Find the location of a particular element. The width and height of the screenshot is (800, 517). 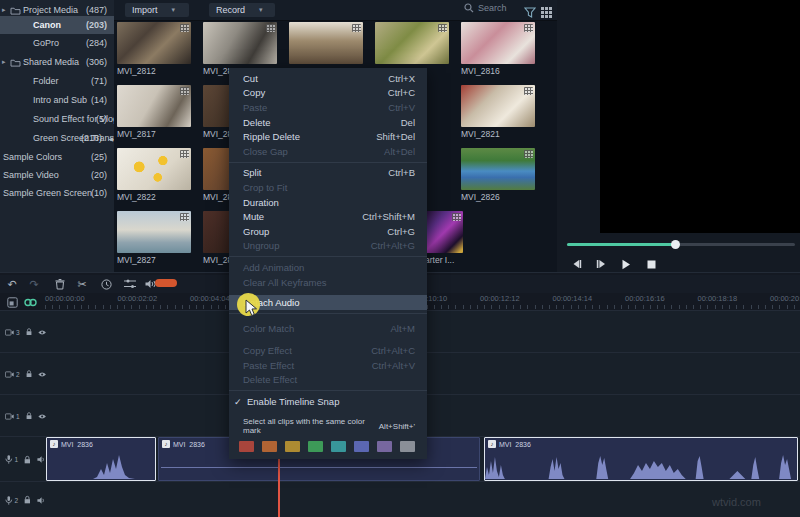

record-button: Record ▾ is located at coordinates (242, 10).